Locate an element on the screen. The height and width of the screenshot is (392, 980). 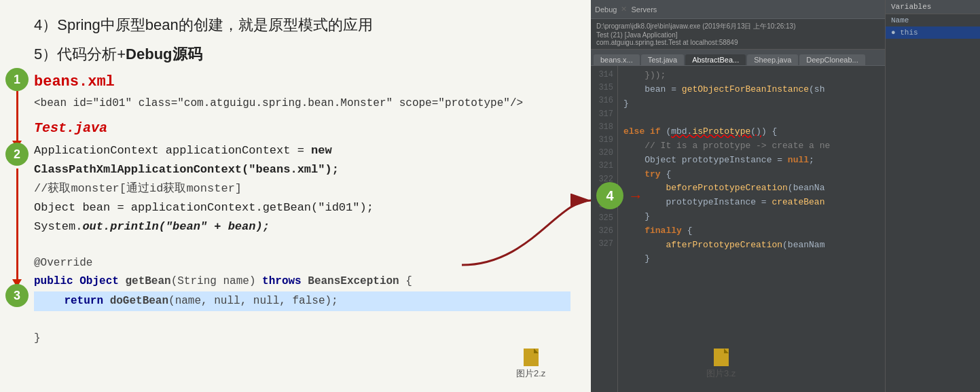
code-line-3: //获取monster[通过id获取monster] is located at coordinates (302, 189).